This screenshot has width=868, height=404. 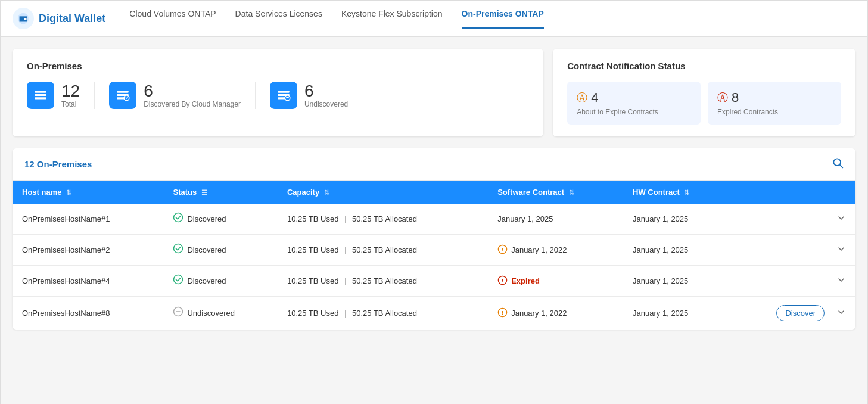 What do you see at coordinates (23, 18) in the screenshot?
I see `wallet-icon` at bounding box center [23, 18].